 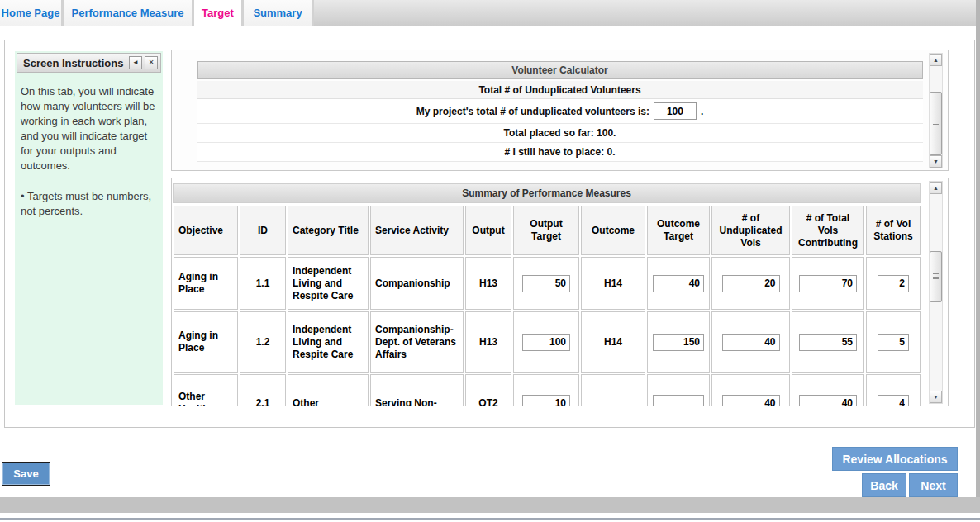 I want to click on col-id: ID, so click(x=263, y=230).